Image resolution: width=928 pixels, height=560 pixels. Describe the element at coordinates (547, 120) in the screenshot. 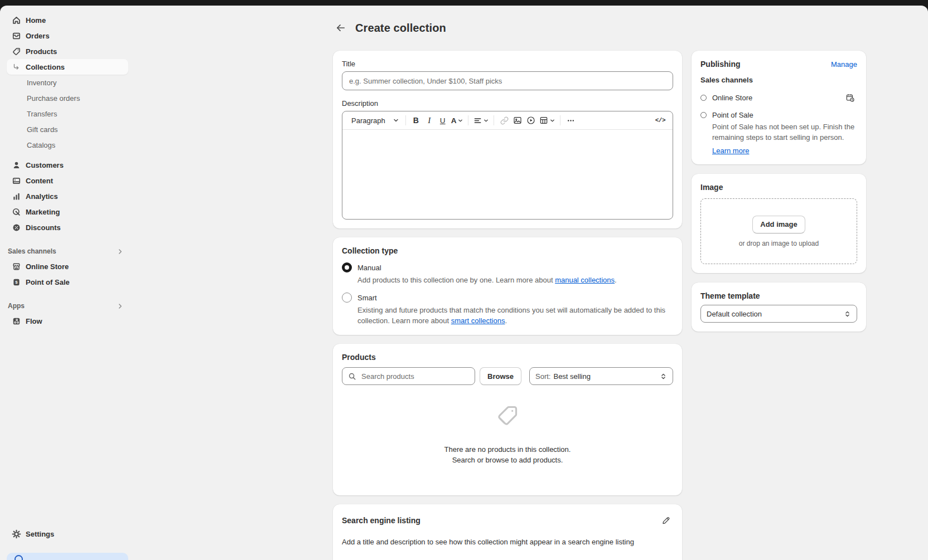

I see `insert-table-dropdown` at that location.